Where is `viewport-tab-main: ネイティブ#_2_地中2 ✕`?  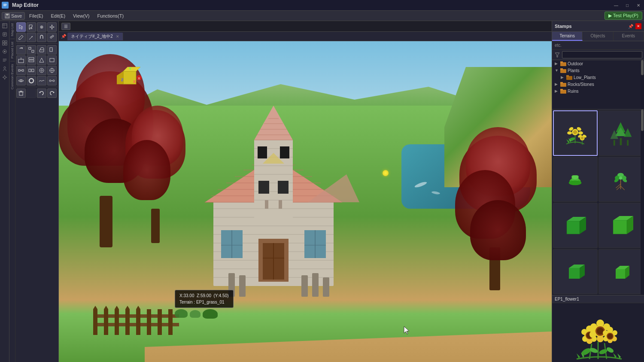 viewport-tab-main: ネイティブ#_2_地中2 ✕ is located at coordinates (95, 37).